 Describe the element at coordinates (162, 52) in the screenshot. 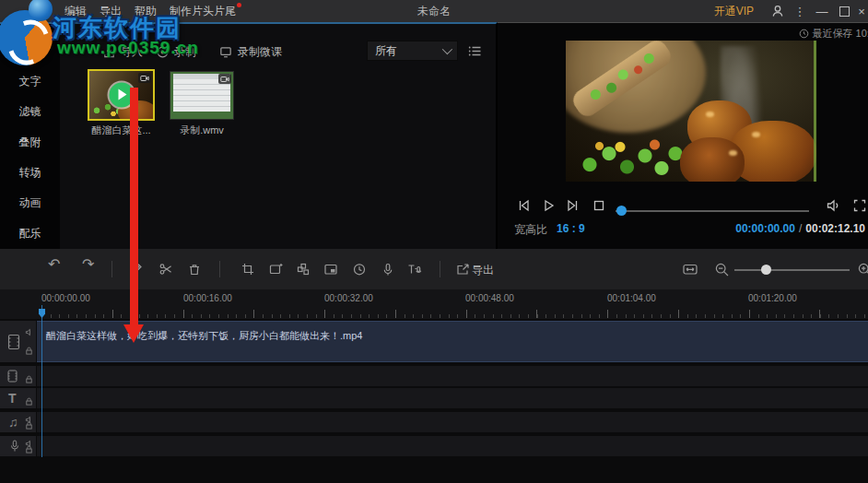

I see `record-icon` at that location.